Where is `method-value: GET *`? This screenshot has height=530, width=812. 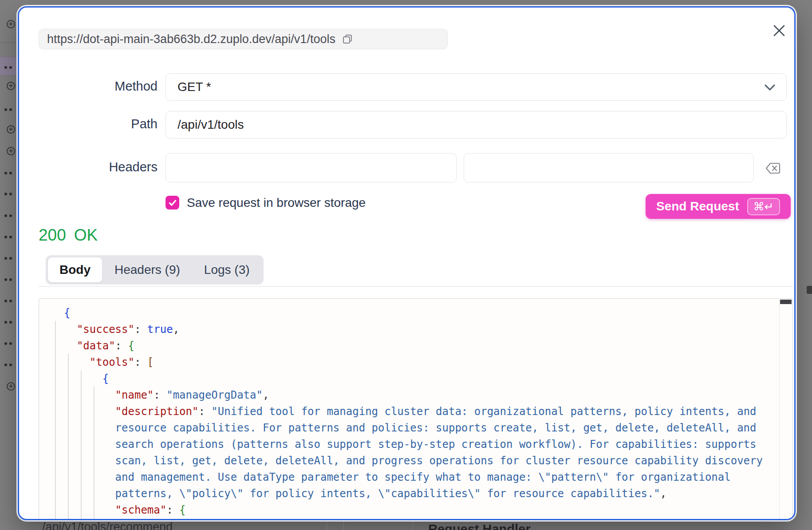 method-value: GET * is located at coordinates (194, 87).